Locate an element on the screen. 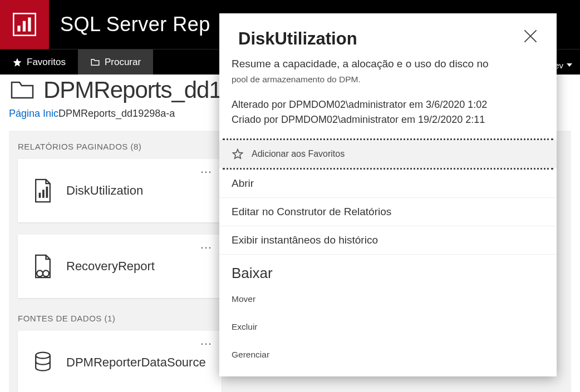  folder-icon is located at coordinates (22, 90).